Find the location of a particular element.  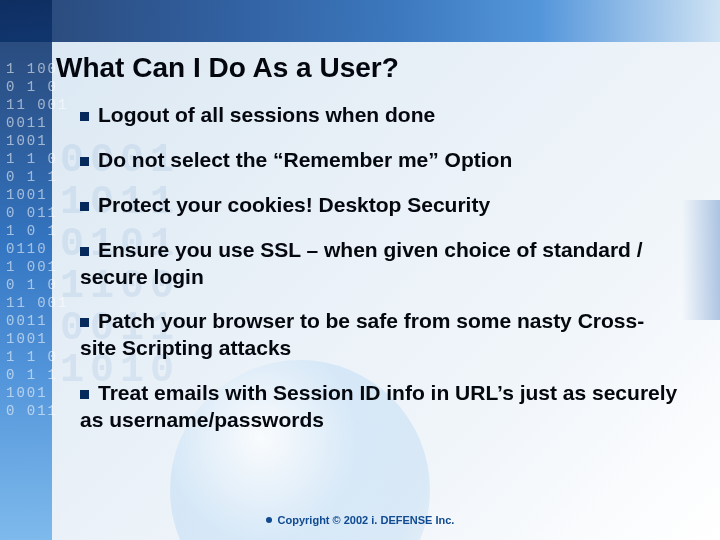

list-item-text: Patch your browser to be safe from some … is located at coordinates (362, 334).